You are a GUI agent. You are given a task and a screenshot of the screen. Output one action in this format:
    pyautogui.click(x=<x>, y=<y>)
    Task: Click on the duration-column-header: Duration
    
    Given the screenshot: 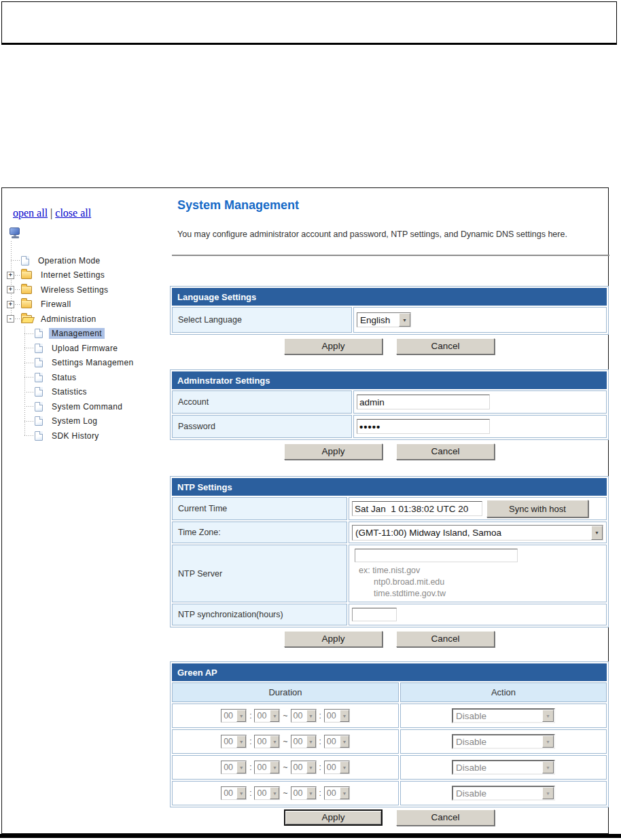 What is the action you would take?
    pyautogui.click(x=285, y=693)
    